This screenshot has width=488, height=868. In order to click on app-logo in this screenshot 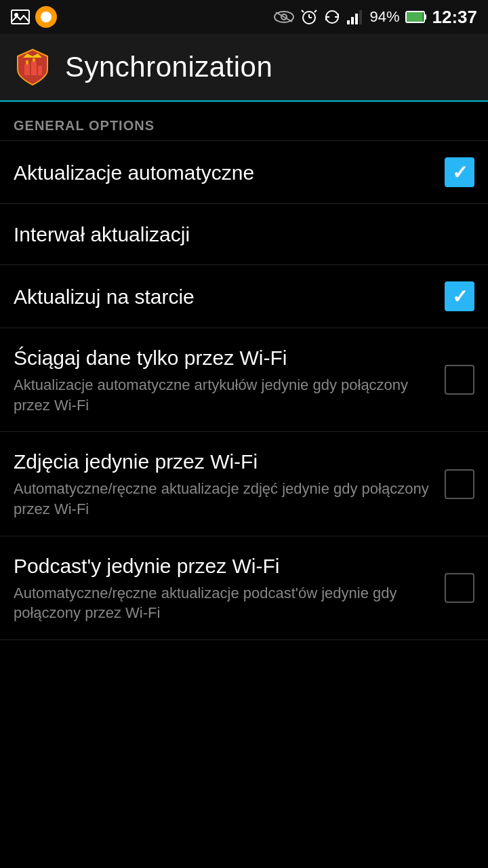, I will do `click(33, 67)`.